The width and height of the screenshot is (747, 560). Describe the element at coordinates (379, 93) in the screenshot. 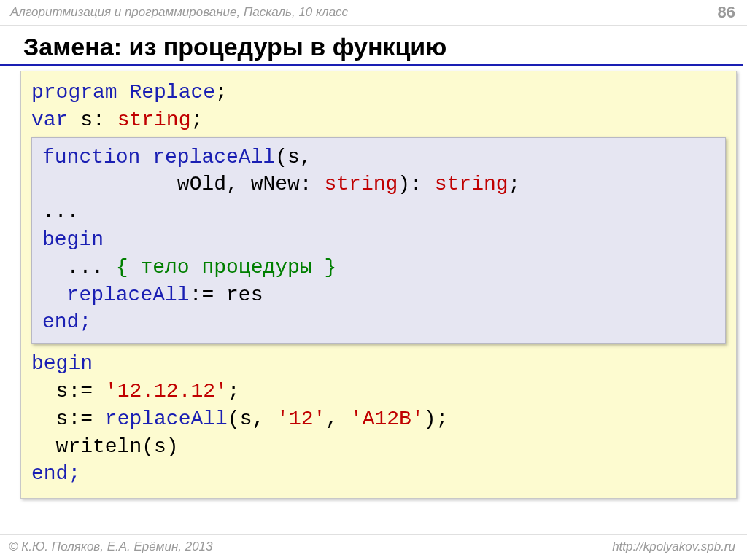

I see `code-line: program Replace;` at that location.